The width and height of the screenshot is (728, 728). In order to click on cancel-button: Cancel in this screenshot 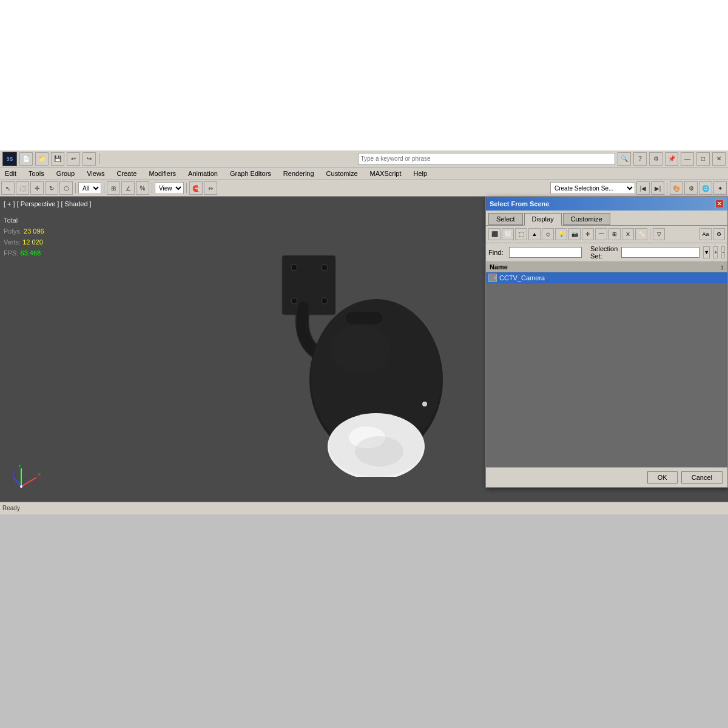, I will do `click(702, 477)`.